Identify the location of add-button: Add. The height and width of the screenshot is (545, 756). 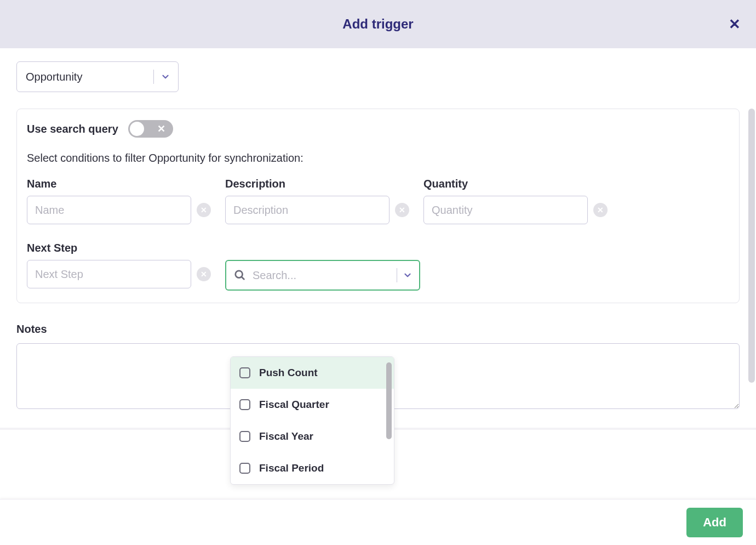
(714, 523).